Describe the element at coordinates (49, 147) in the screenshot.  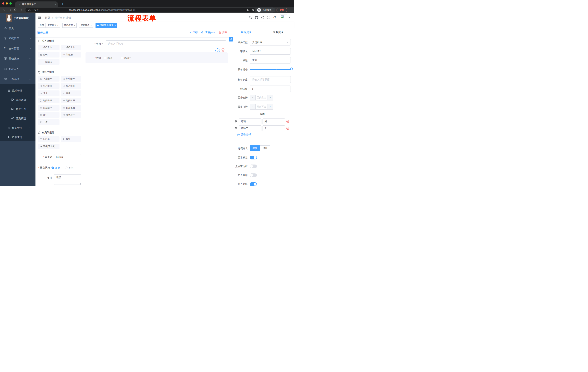
I see `component-item-table: 表格[开发中]` at that location.